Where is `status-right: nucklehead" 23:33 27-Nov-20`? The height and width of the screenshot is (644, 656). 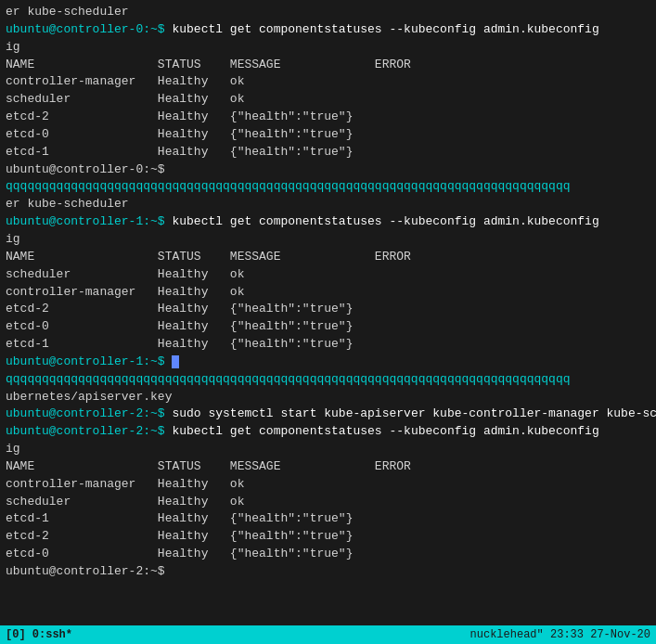 status-right: nucklehead" 23:33 27-Nov-20 is located at coordinates (560, 635).